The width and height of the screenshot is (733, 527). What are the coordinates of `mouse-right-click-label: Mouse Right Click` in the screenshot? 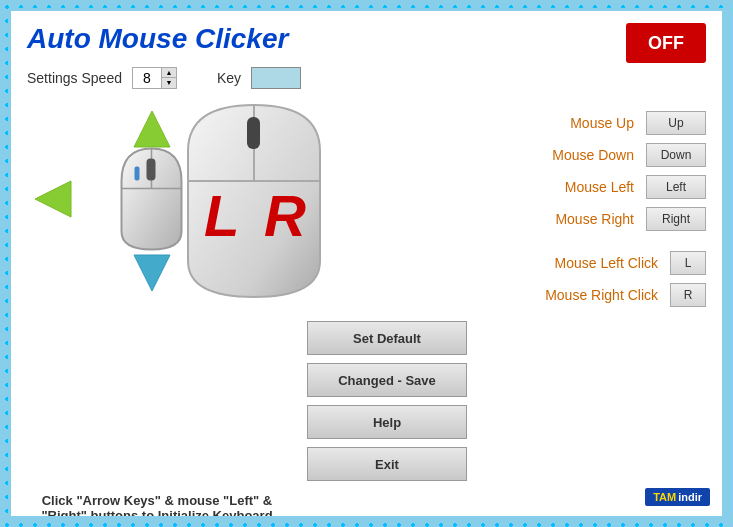 It's located at (593, 295).